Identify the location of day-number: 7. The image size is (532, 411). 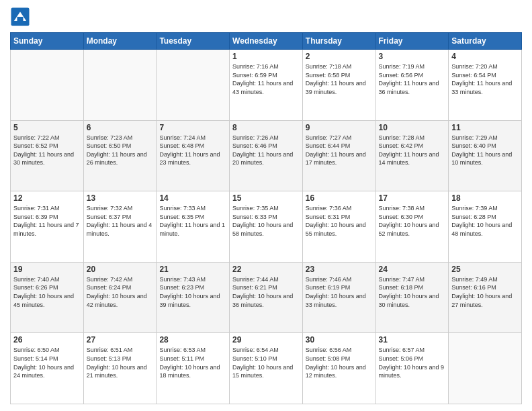
(193, 128).